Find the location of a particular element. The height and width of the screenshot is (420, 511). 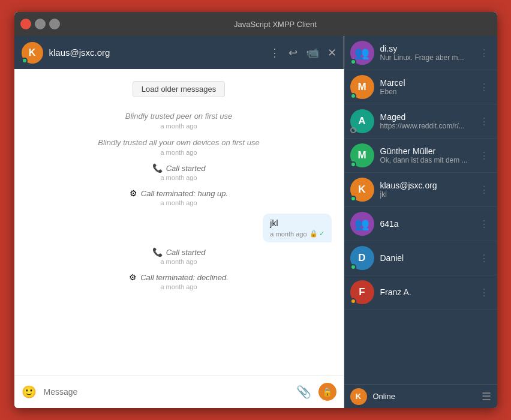

system-message: Blindly trusted all your own devices on … is located at coordinates (179, 142).